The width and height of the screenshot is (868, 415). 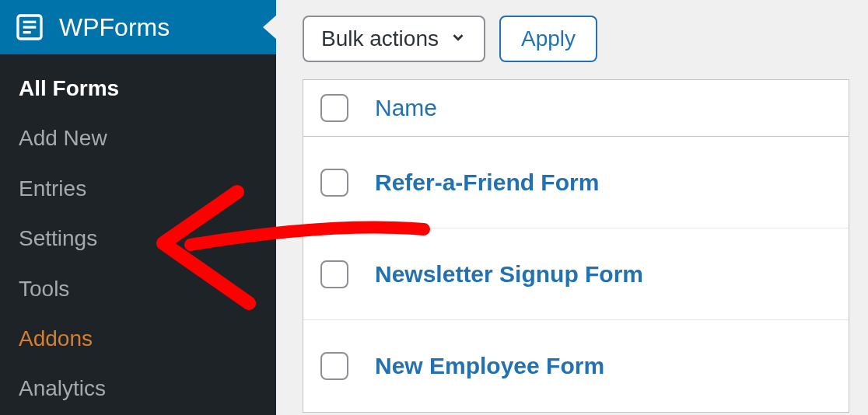 I want to click on apply-button: Apply, so click(x=548, y=39).